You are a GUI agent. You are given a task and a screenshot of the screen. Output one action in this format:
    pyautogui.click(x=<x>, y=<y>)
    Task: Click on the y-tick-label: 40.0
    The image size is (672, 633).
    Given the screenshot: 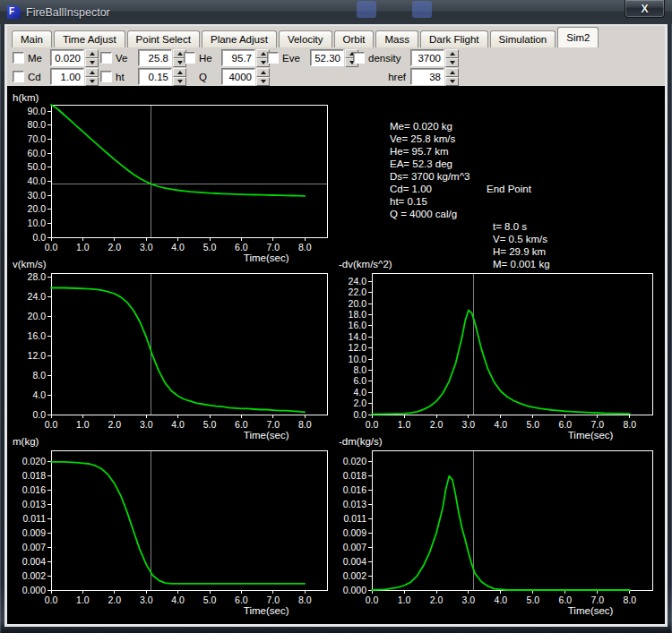 What is the action you would take?
    pyautogui.click(x=38, y=181)
    